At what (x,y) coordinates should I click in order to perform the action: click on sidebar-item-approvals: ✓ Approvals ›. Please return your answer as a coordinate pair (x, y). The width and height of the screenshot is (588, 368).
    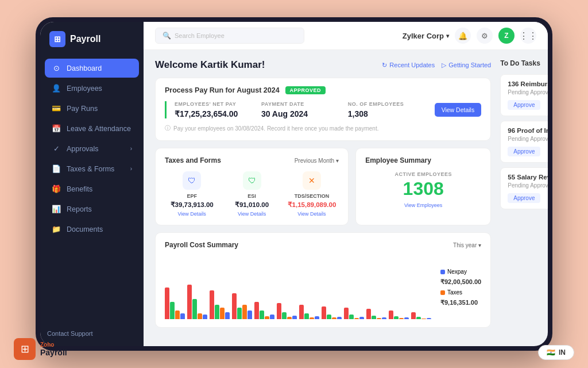
    Looking at the image, I should click on (92, 148).